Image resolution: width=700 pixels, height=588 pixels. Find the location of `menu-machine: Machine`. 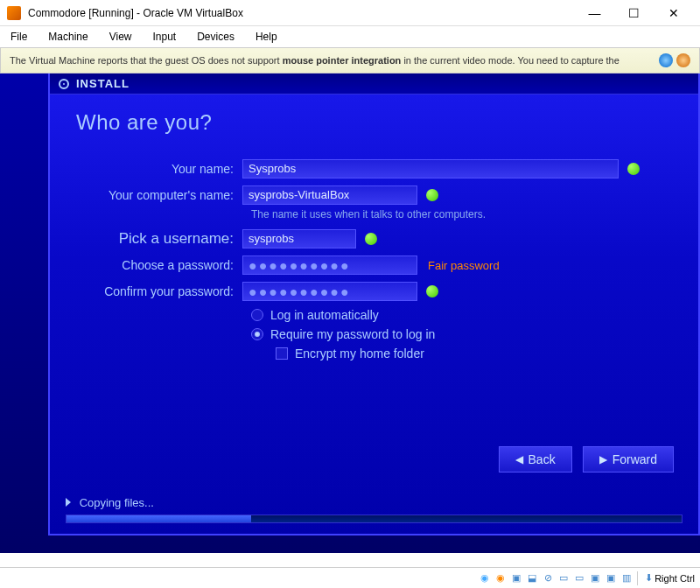

menu-machine: Machine is located at coordinates (68, 37).